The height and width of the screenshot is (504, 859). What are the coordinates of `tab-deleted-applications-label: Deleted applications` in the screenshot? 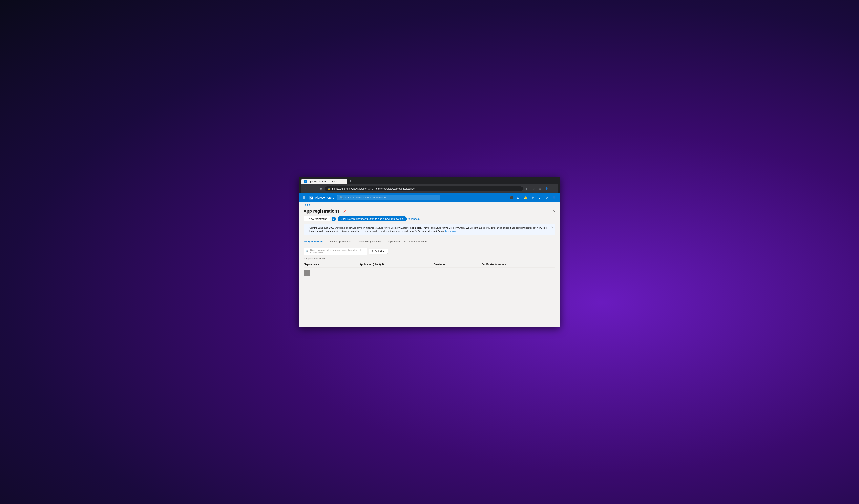 It's located at (370, 242).